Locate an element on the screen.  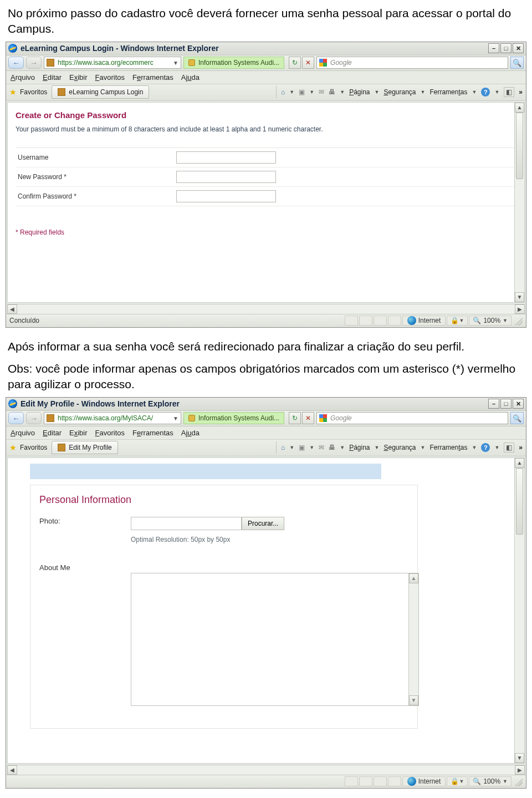
status-cell is located at coordinates (380, 321).